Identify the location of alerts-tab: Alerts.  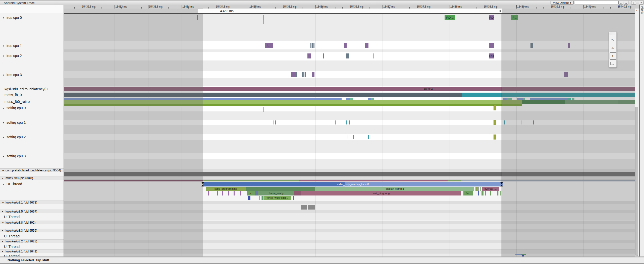
(642, 10).